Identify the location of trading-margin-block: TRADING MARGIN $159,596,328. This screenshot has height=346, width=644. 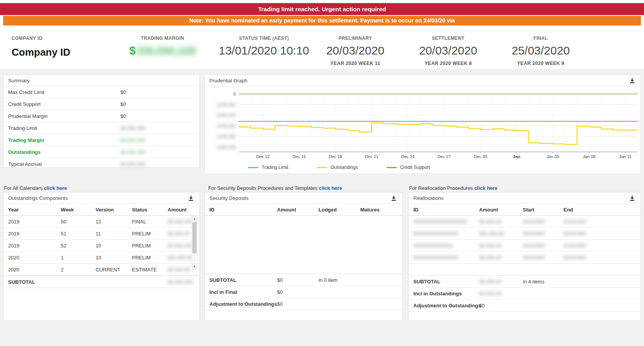
(163, 46).